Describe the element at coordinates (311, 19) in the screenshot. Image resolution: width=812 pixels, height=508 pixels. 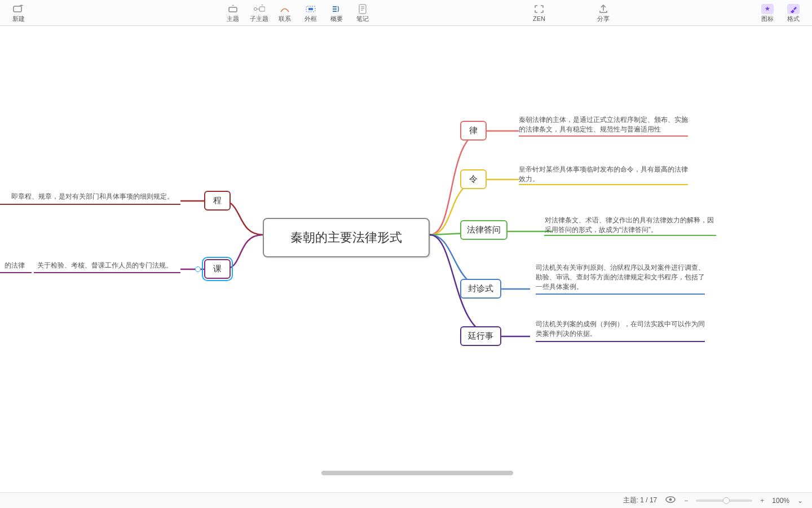
I see `boundary-label: 外框` at that location.